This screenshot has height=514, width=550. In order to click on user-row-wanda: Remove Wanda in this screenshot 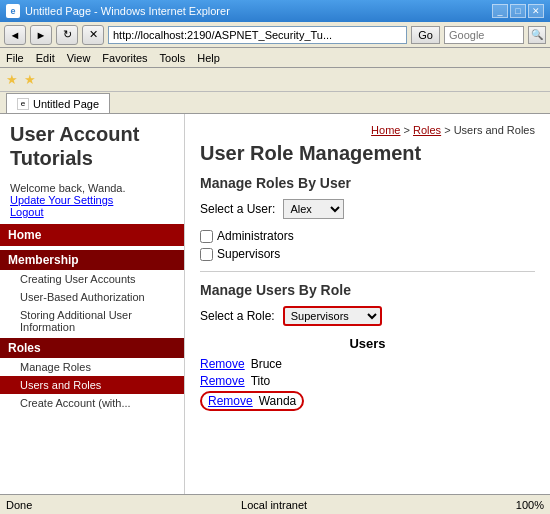, I will do `click(252, 401)`.